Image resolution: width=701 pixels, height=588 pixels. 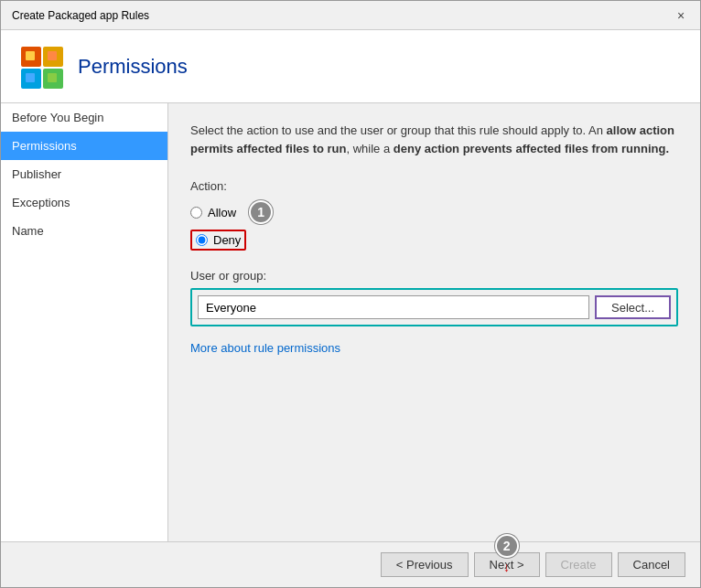 What do you see at coordinates (265, 347) in the screenshot?
I see `more-link: More about rule permissions` at bounding box center [265, 347].